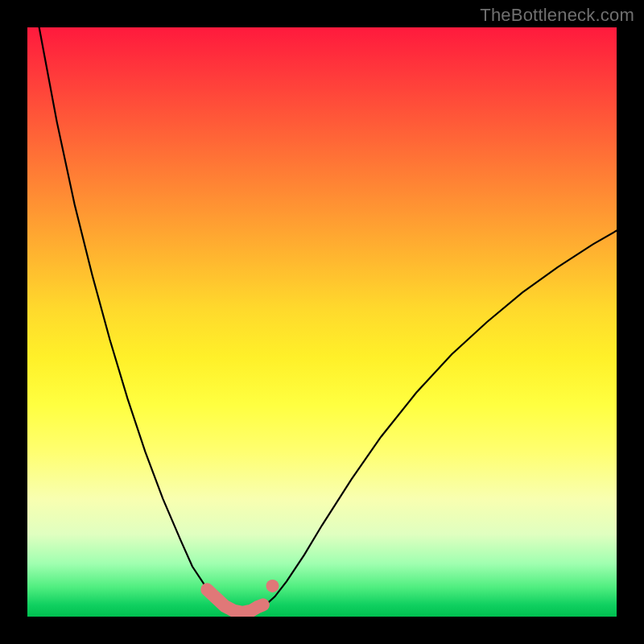 This screenshot has width=644, height=644. Describe the element at coordinates (557, 15) in the screenshot. I see `watermark-text: TheBottleneck.com` at that location.